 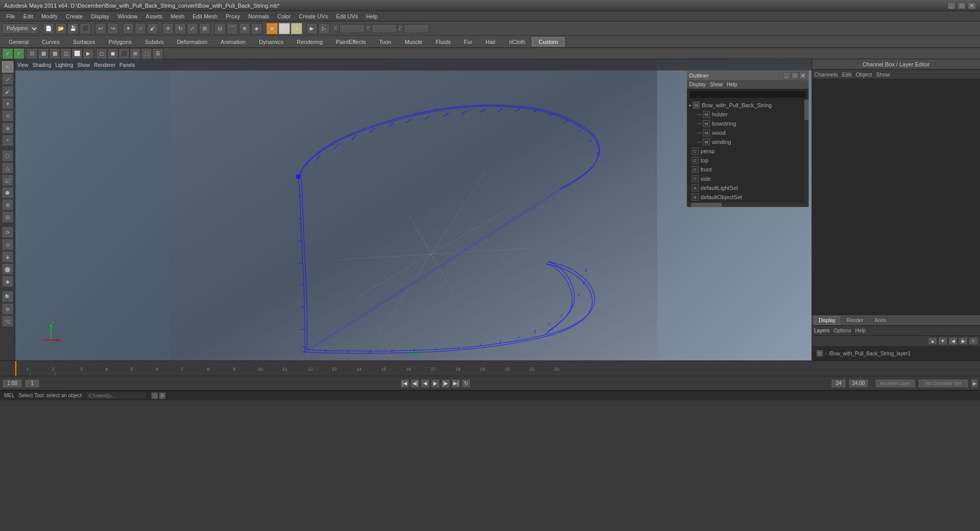 What do you see at coordinates (456, 383) in the screenshot?
I see `go-end-button: ▶|` at bounding box center [456, 383].